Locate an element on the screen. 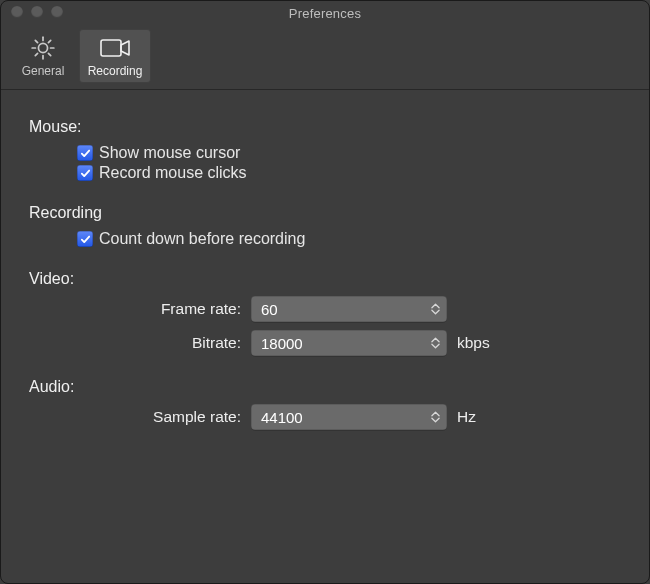  toolbar-item-general: General is located at coordinates (43, 56).